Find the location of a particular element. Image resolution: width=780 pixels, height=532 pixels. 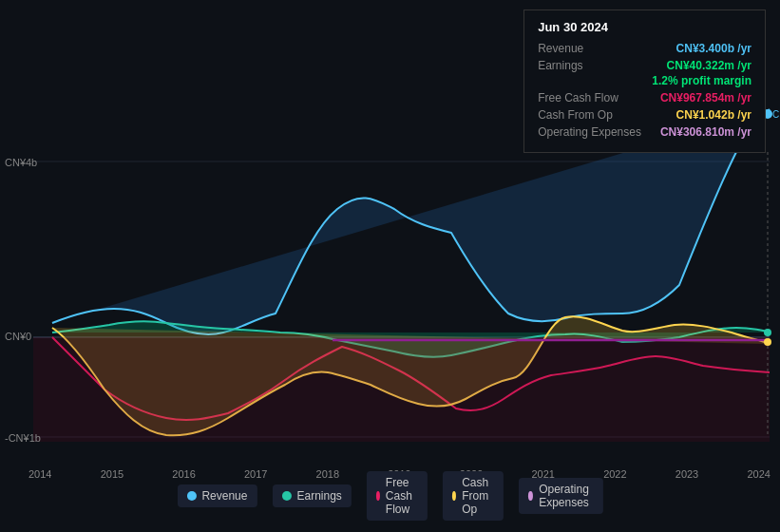

y-label-bottom: -CN¥1b is located at coordinates (23, 438).